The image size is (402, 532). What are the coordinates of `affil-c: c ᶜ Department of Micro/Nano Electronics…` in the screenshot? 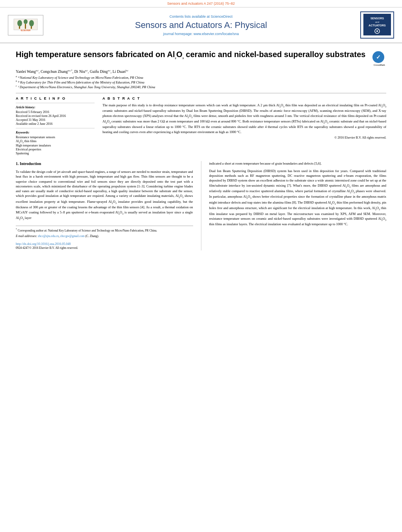 It's located at (201, 87).